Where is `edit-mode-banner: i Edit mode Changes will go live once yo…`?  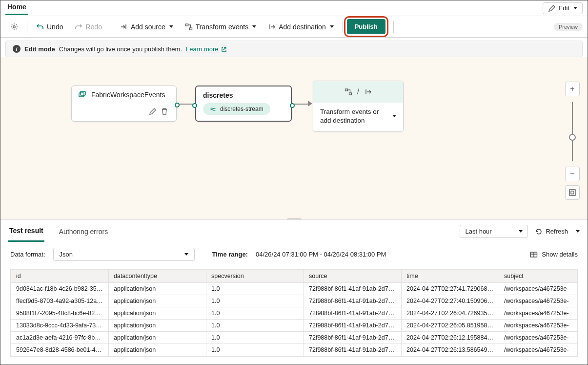 edit-mode-banner: i Edit mode Changes will go live once yo… is located at coordinates (294, 49).